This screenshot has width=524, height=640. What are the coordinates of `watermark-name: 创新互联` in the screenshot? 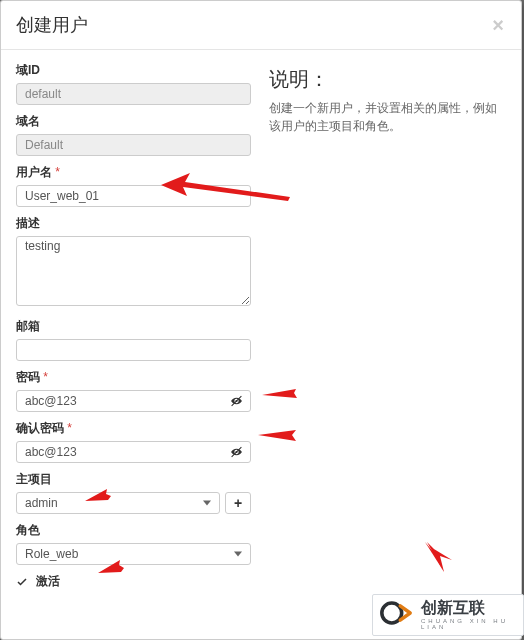 It's located at (469, 608).